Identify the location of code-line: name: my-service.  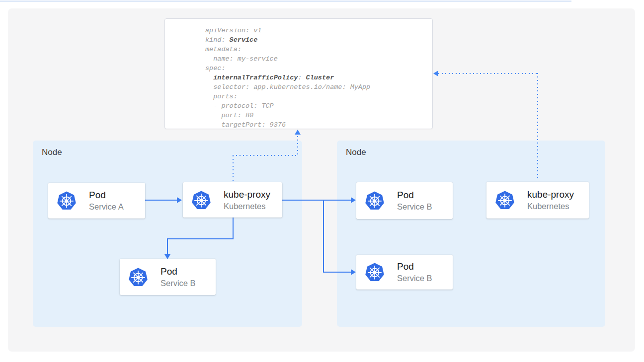
(288, 59).